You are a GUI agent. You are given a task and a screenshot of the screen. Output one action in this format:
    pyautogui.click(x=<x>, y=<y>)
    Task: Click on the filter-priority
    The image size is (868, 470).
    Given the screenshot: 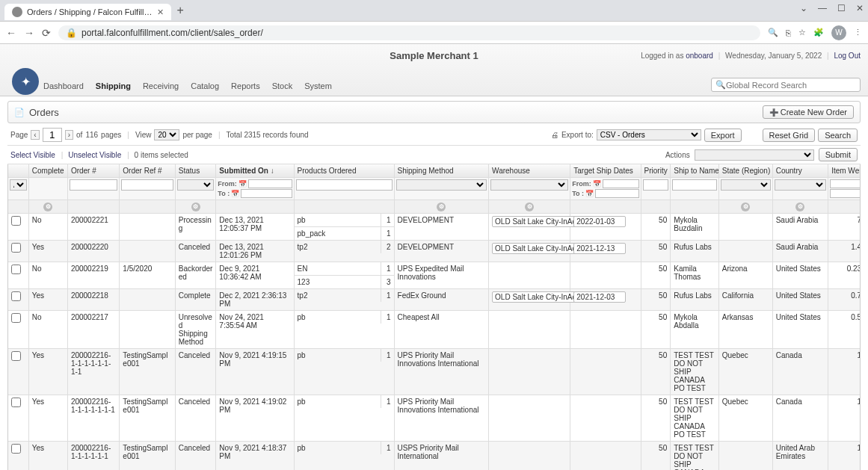 What is the action you would take?
    pyautogui.click(x=656, y=185)
    